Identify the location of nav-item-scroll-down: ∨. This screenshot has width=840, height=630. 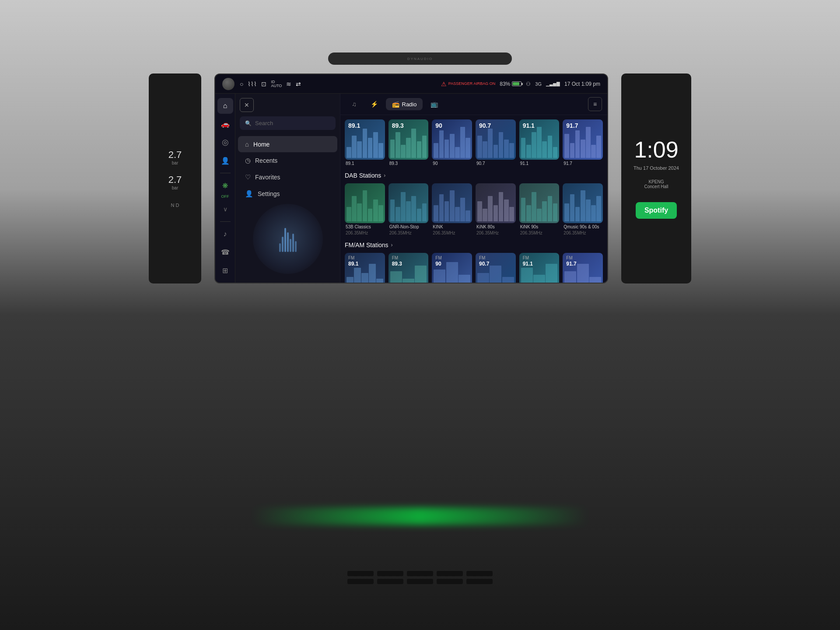
(225, 209).